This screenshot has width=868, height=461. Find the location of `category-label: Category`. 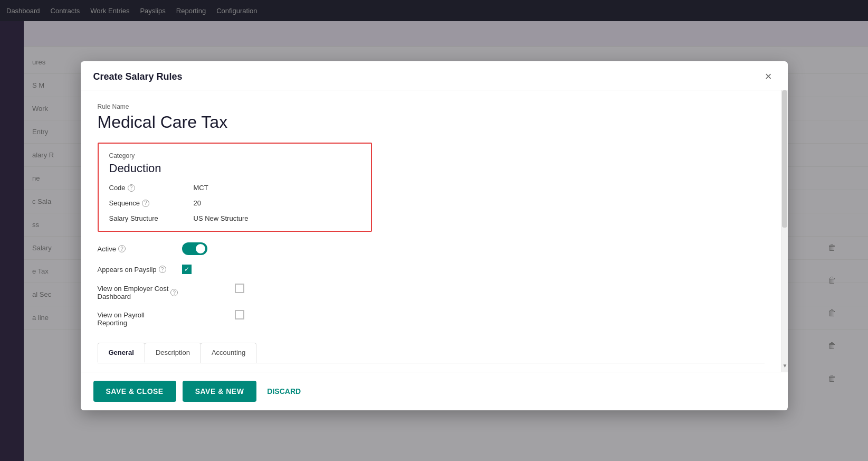

category-label: Category is located at coordinates (235, 156).